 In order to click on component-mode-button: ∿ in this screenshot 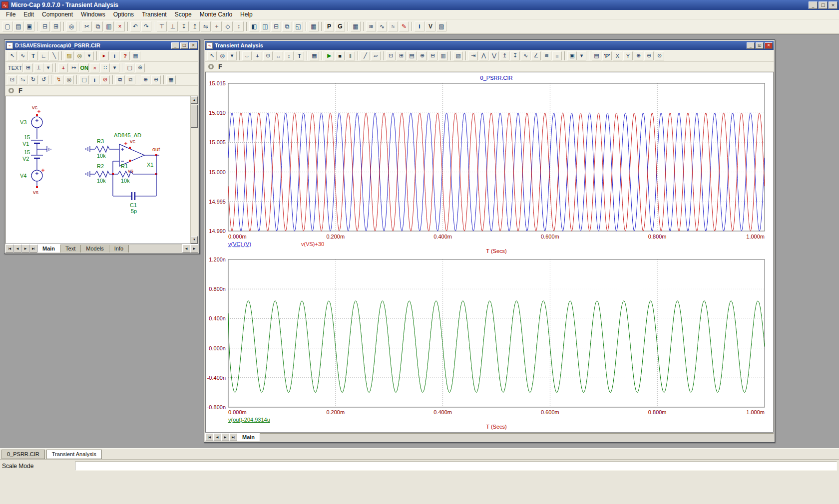, I will do `click(23, 56)`.